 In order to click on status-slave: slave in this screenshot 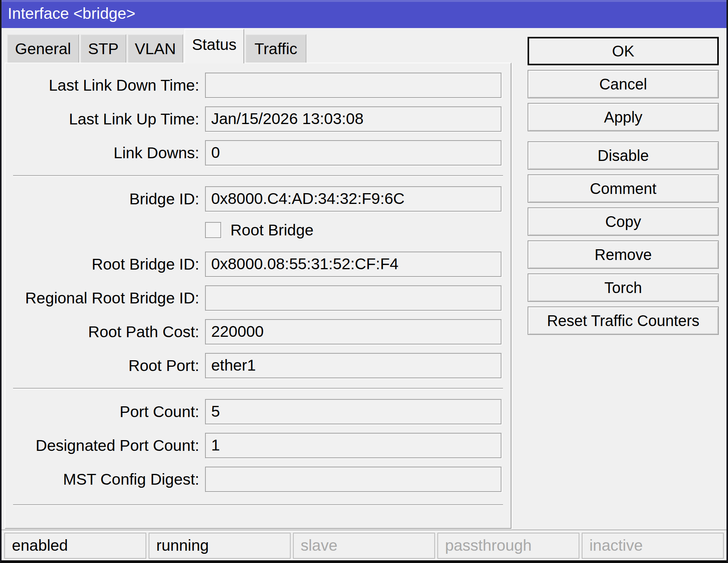, I will do `click(364, 546)`.